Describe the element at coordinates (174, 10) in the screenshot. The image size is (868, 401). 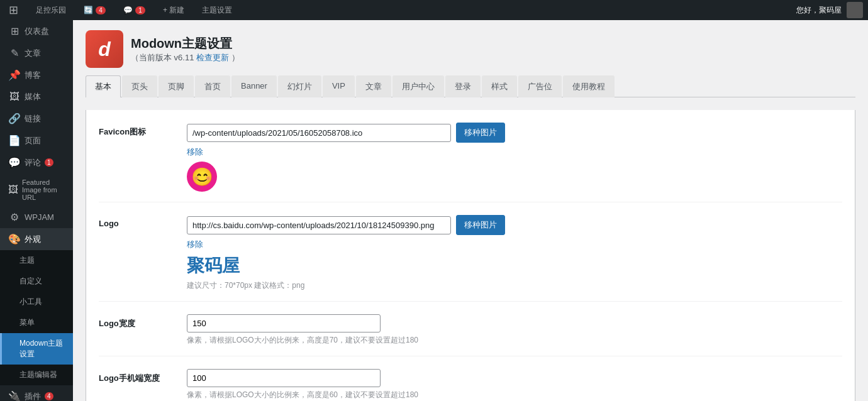
I see `new-button-text: + 新建` at that location.